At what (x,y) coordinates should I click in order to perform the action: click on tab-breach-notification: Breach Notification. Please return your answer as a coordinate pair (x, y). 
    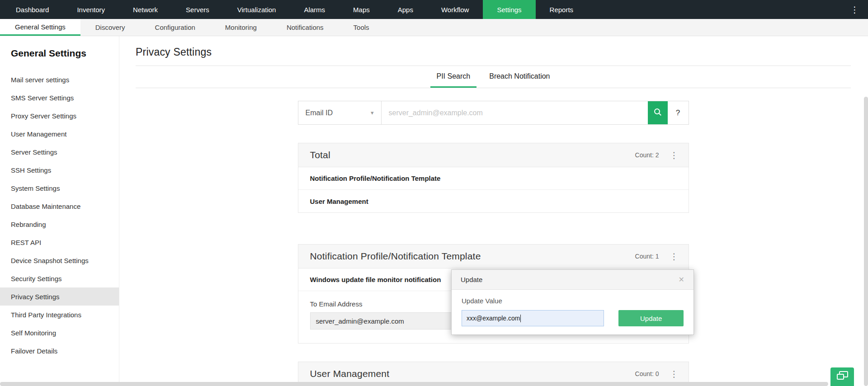
    Looking at the image, I should click on (519, 77).